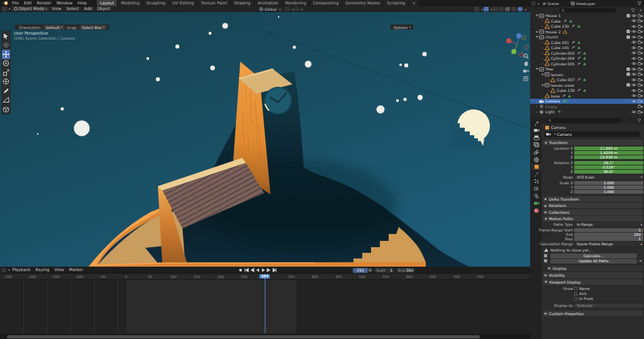 The image size is (644, 339). Describe the element at coordinates (514, 9) in the screenshot. I see `shading-material-icon` at that location.